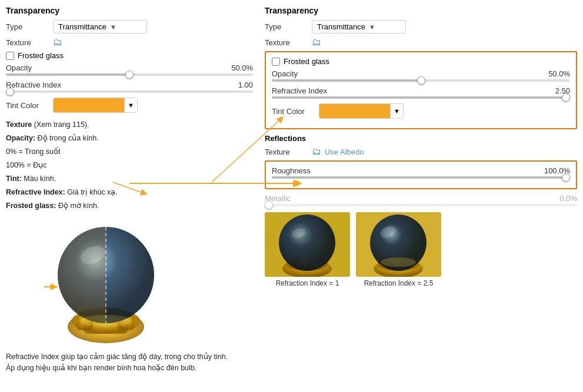  I want to click on left-refindex-thumb, so click(10, 92).